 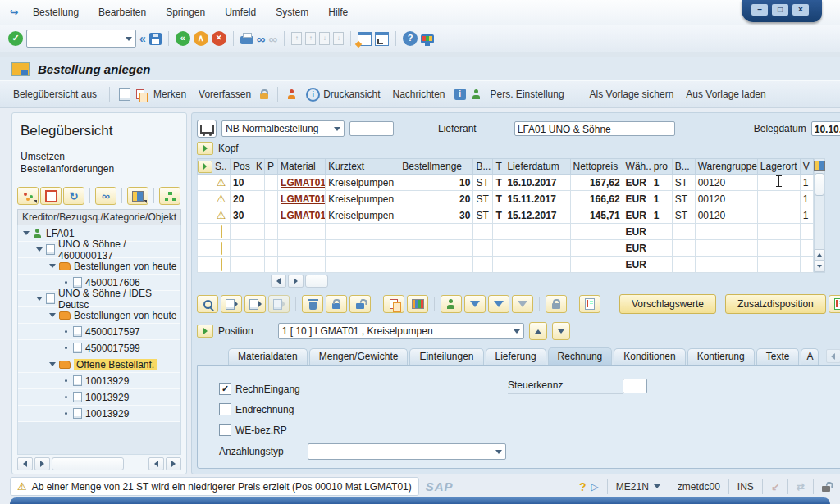 What do you see at coordinates (99, 365) in the screenshot?
I see `tree-item-selected: Offene Bestellanf.` at bounding box center [99, 365].